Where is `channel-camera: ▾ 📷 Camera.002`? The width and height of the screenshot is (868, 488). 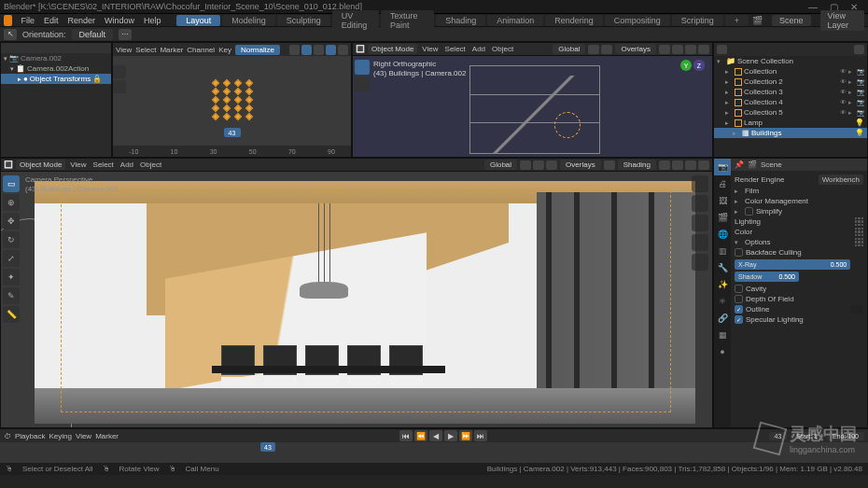 channel-camera: ▾ 📷 Camera.002 is located at coordinates (56, 58).